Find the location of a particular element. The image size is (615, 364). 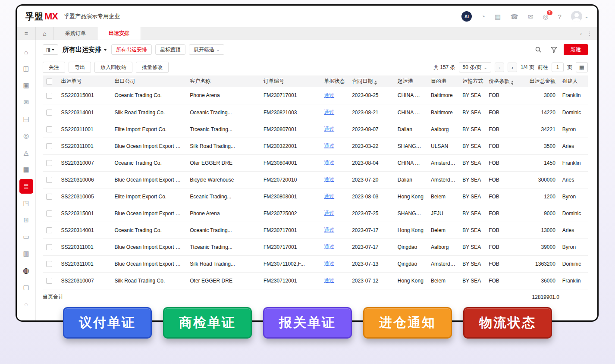

filter-funnel-icon is located at coordinates (554, 50).